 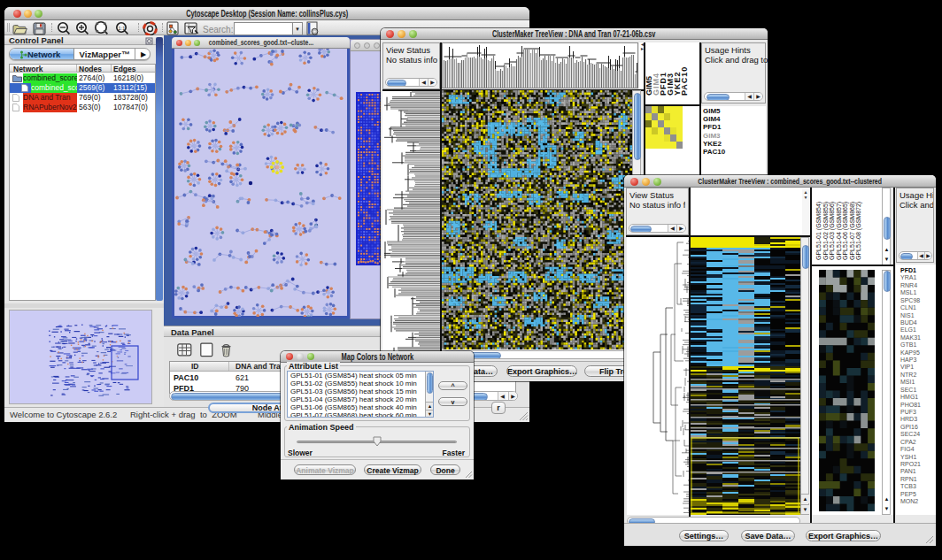 I want to click on svg-text: 1:1, so click(x=122, y=28).